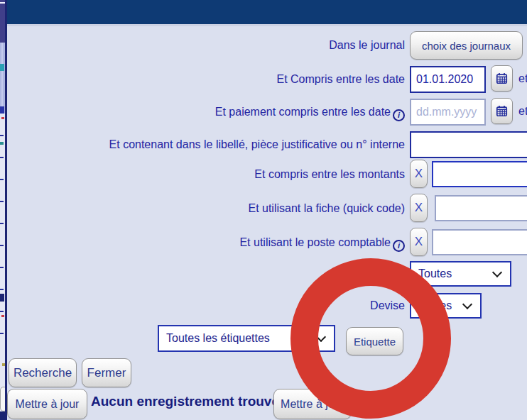 This screenshot has width=527, height=420. What do you see at coordinates (310, 114) in the screenshot?
I see `payment-date-range-label: Et paiement compris entre les datei` at bounding box center [310, 114].